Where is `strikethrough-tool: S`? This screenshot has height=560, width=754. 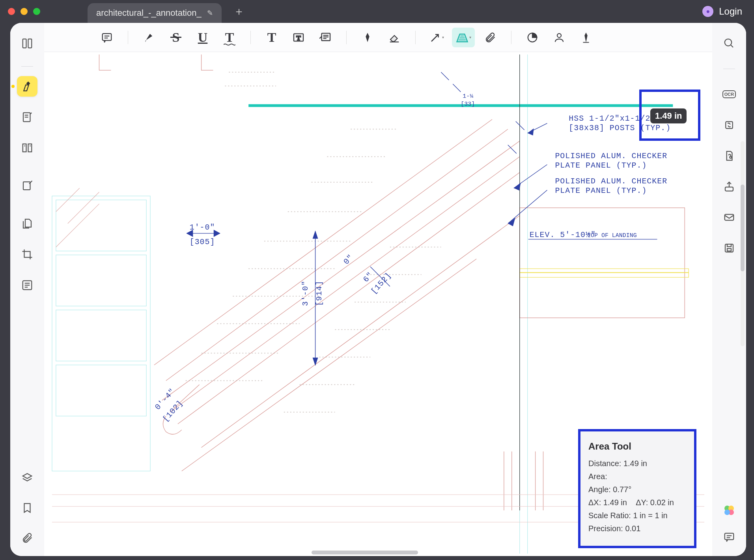
strikethrough-tool: S is located at coordinates (176, 37).